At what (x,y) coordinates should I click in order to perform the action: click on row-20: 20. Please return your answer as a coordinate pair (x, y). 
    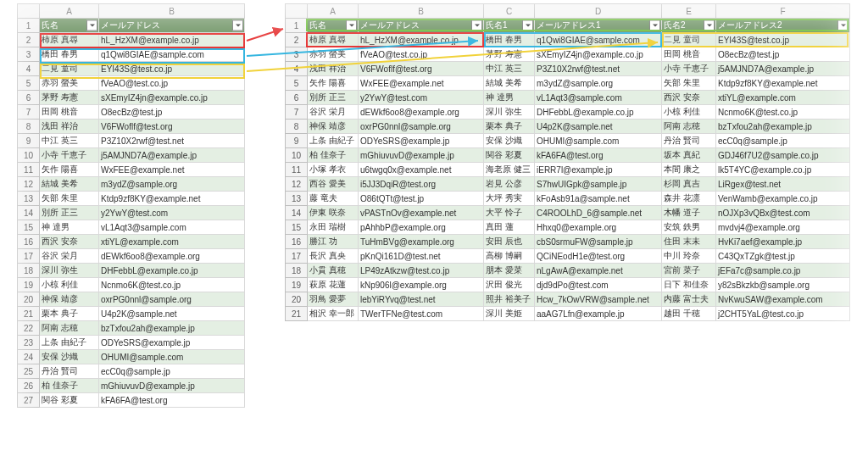
    Looking at the image, I should click on (297, 300).